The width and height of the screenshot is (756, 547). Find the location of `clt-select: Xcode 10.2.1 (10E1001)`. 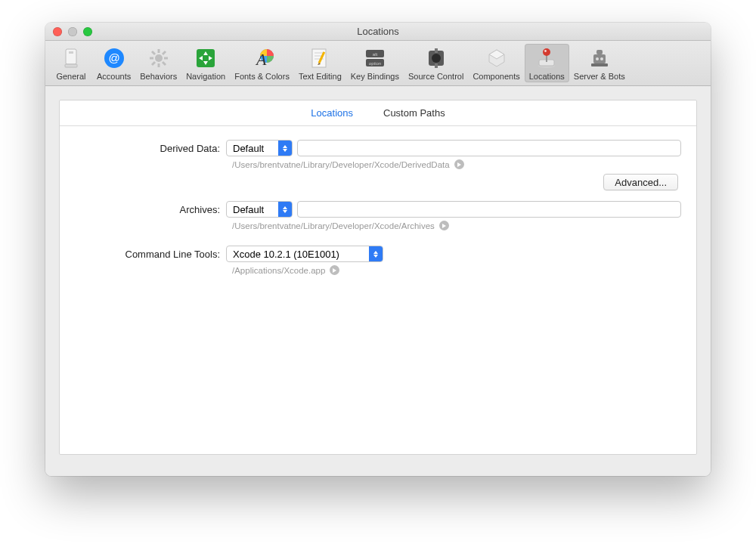

clt-select: Xcode 10.2.1 (10E1001) is located at coordinates (305, 254).